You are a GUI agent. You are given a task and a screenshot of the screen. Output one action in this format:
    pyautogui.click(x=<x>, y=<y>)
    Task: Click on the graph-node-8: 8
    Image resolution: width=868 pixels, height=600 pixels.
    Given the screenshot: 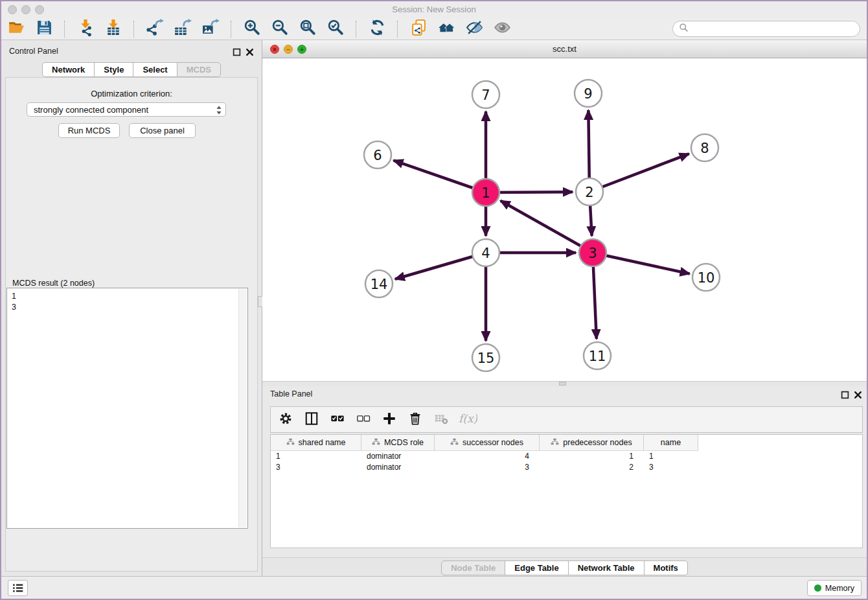 What is the action you would take?
    pyautogui.click(x=705, y=148)
    